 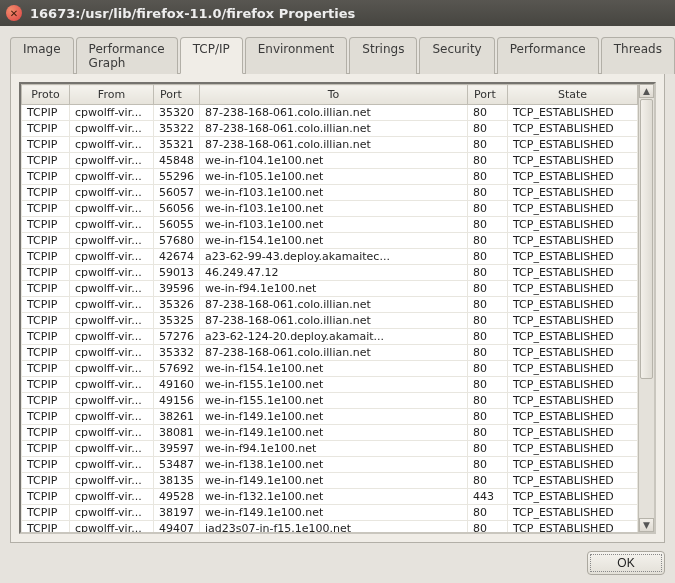 I want to click on table-row: TCPIPcpwolff-vir...57680we-in-f154.1e100…, so click(x=330, y=241).